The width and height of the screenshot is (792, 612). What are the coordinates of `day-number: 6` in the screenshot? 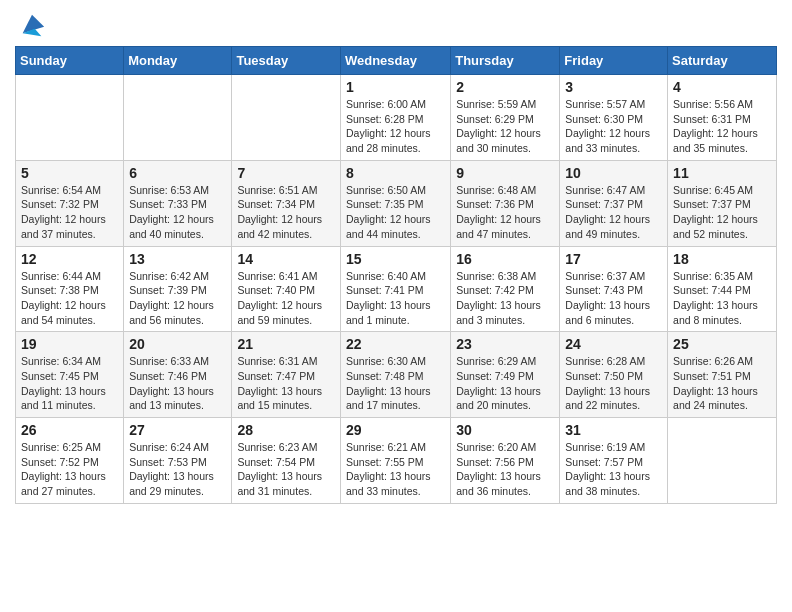 It's located at (178, 173).